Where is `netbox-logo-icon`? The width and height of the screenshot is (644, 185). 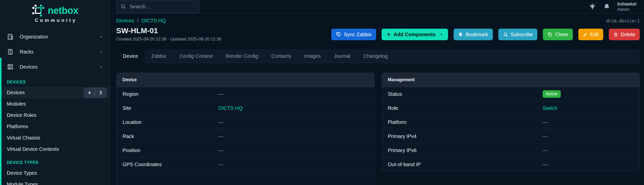 netbox-logo-icon is located at coordinates (38, 11).